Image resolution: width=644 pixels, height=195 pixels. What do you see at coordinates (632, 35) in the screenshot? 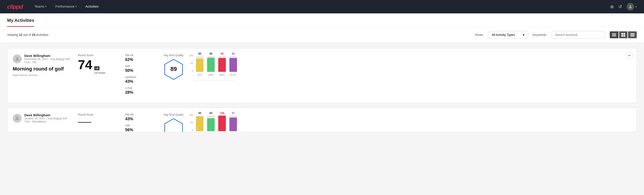
I see `list-full-view-button` at bounding box center [632, 35].